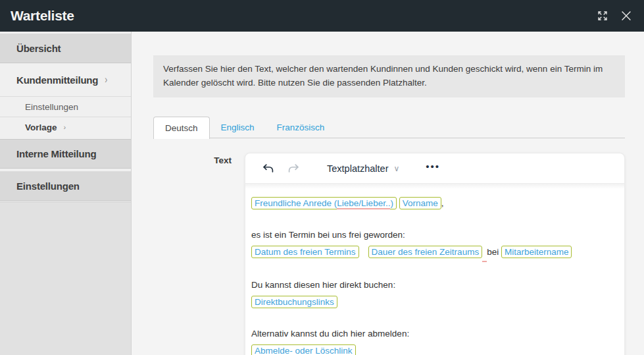 The height and width of the screenshot is (355, 644). I want to click on sidebar-footer, so click(66, 278).